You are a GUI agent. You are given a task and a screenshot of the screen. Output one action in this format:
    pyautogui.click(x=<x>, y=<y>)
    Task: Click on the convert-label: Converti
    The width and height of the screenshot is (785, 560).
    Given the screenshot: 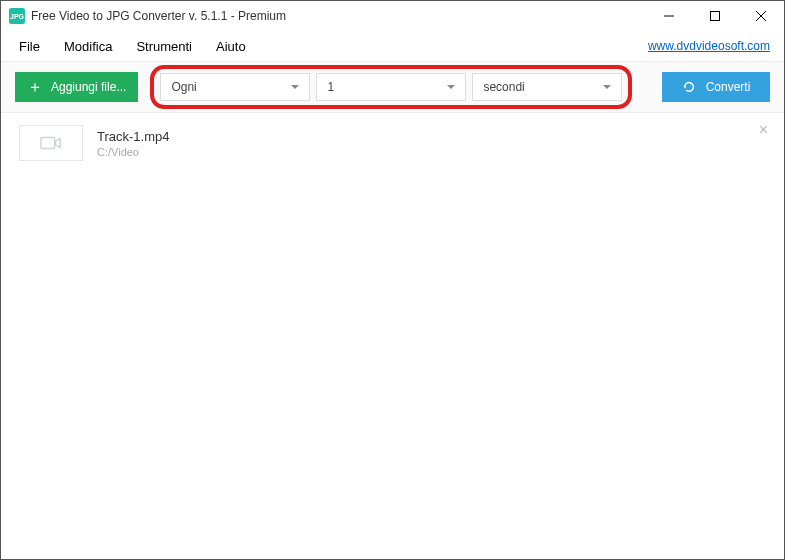 What is the action you would take?
    pyautogui.click(x=728, y=87)
    